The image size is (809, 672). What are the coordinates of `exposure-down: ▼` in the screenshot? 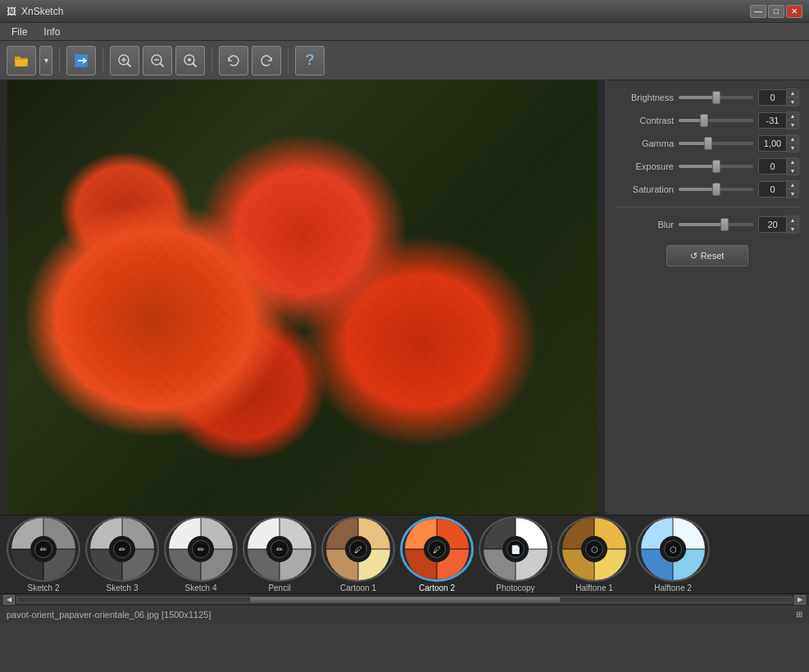 It's located at (793, 170).